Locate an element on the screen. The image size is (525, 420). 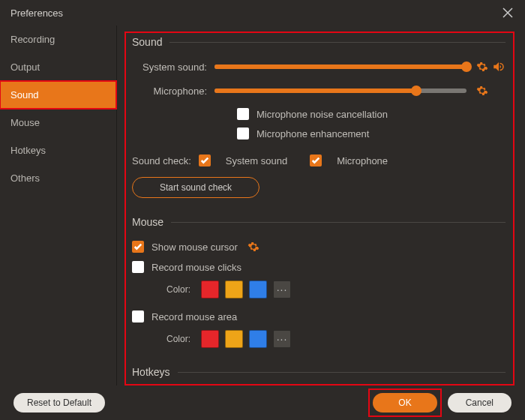
sound-check-label: Sound check: is located at coordinates (162, 160).